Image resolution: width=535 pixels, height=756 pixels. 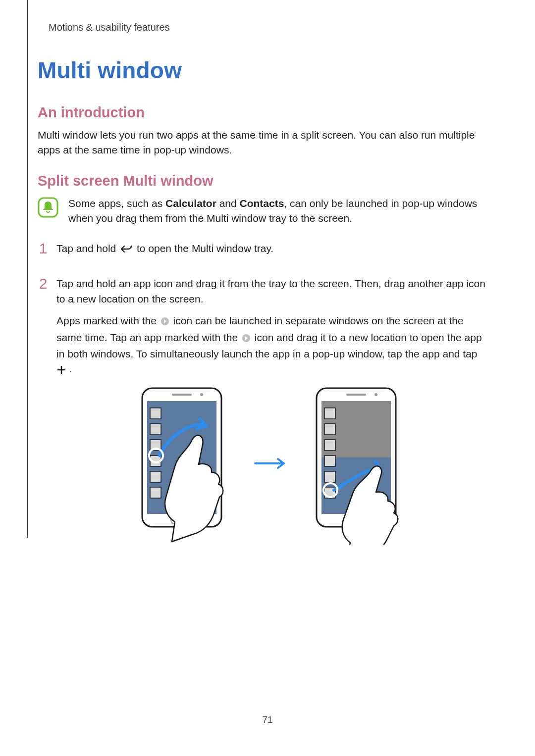 What do you see at coordinates (359, 465) in the screenshot?
I see `figure-phone-split-result` at bounding box center [359, 465].